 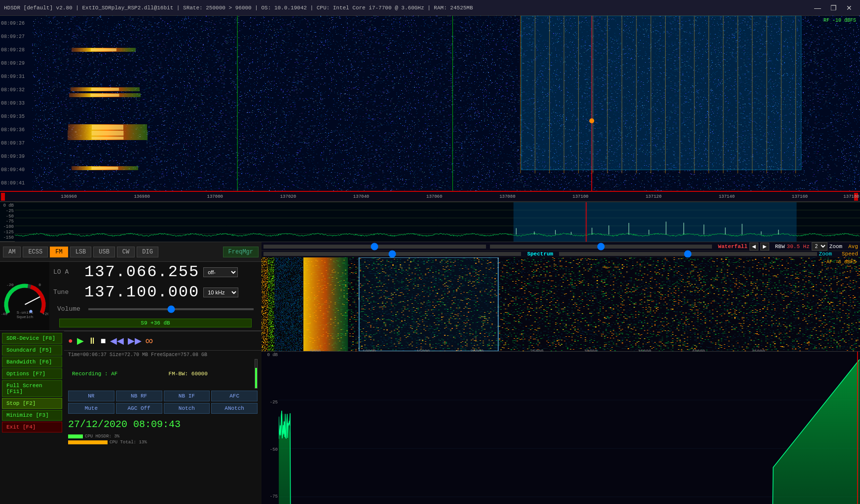 What do you see at coordinates (840, 21) in the screenshot?
I see `rf-label: RF -10 dBFS` at bounding box center [840, 21].